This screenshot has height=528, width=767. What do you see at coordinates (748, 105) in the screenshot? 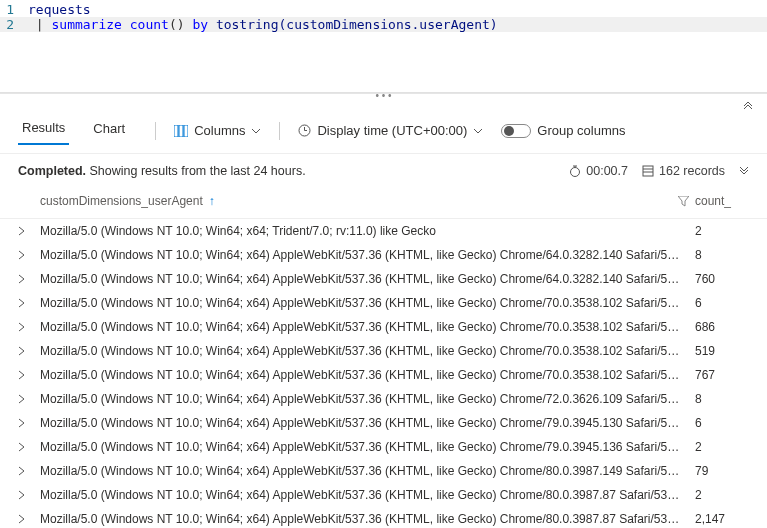
I see `collapse-up-icon` at bounding box center [748, 105].